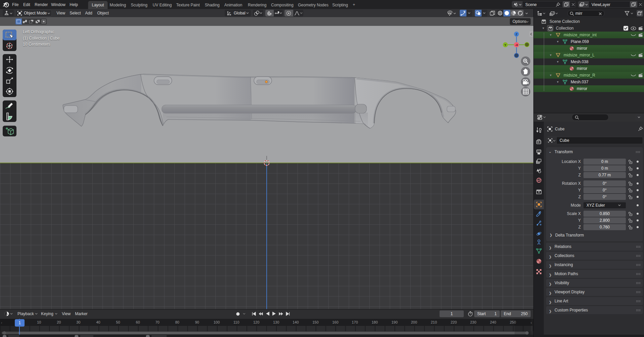 The image size is (644, 337). What do you see at coordinates (517, 34) in the screenshot?
I see `svg-text: Z` at bounding box center [517, 34].